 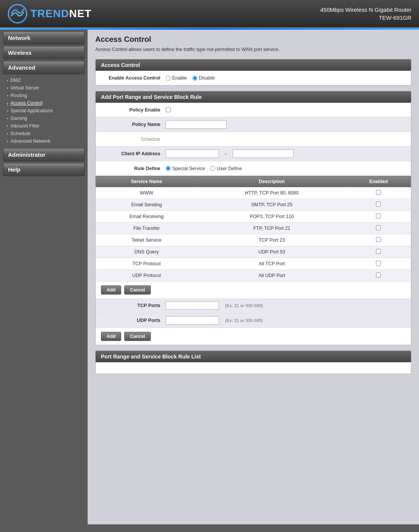 I want to click on enable-access-control-control: Enable Disable, so click(x=286, y=78).